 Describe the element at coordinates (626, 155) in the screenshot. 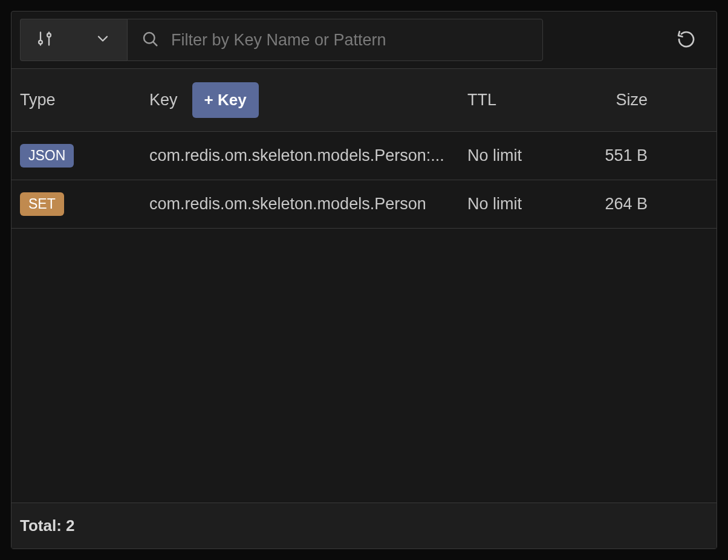

I see `size-value: 551 B` at that location.